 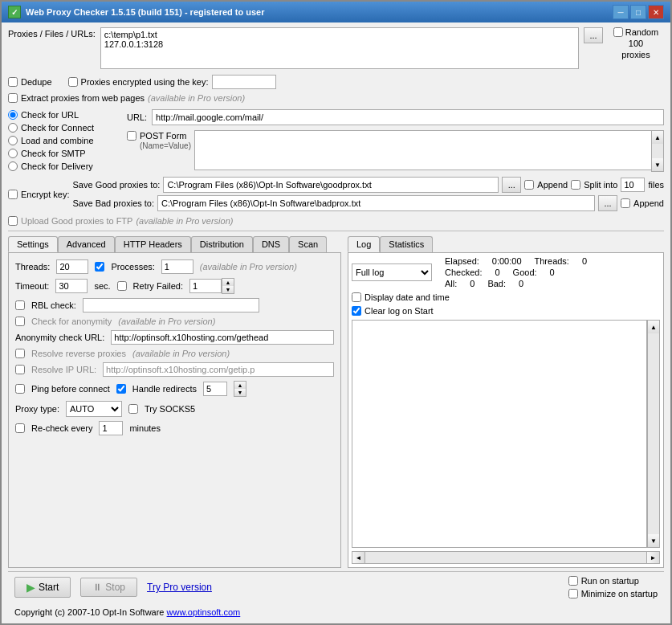 What do you see at coordinates (20, 428) in the screenshot?
I see `recheck-checkbox` at bounding box center [20, 428].